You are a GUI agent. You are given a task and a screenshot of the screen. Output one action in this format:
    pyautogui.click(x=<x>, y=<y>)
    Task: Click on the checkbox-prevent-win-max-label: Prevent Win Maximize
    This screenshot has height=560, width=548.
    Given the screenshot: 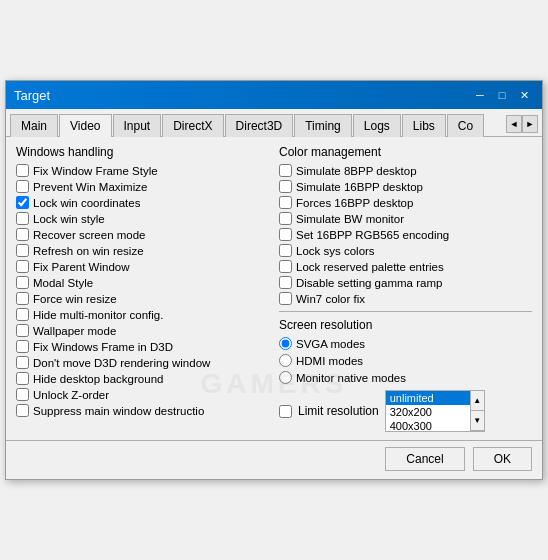 What is the action you would take?
    pyautogui.click(x=90, y=187)
    